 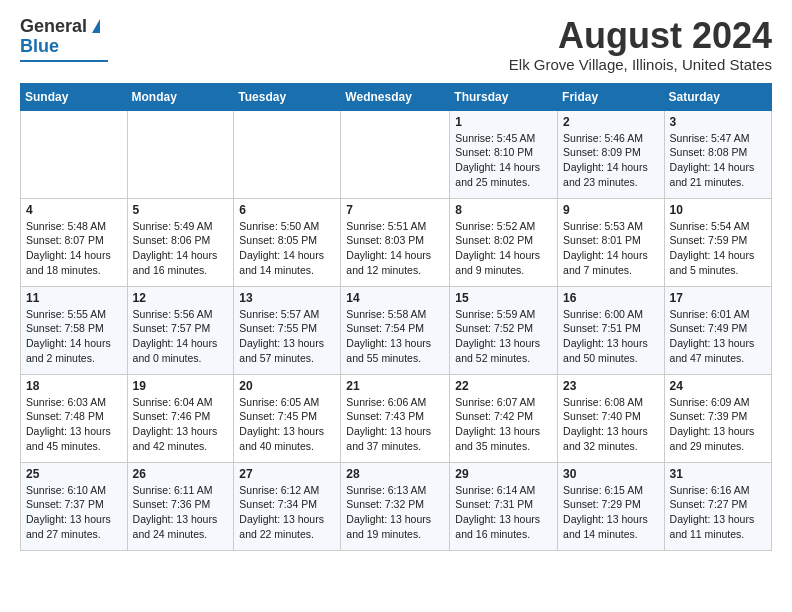 What do you see at coordinates (396, 242) in the screenshot?
I see `calendar-cell: 7Sunrise: 5:51 AMSunset: 8:03 PMDaylight…` at bounding box center [396, 242].